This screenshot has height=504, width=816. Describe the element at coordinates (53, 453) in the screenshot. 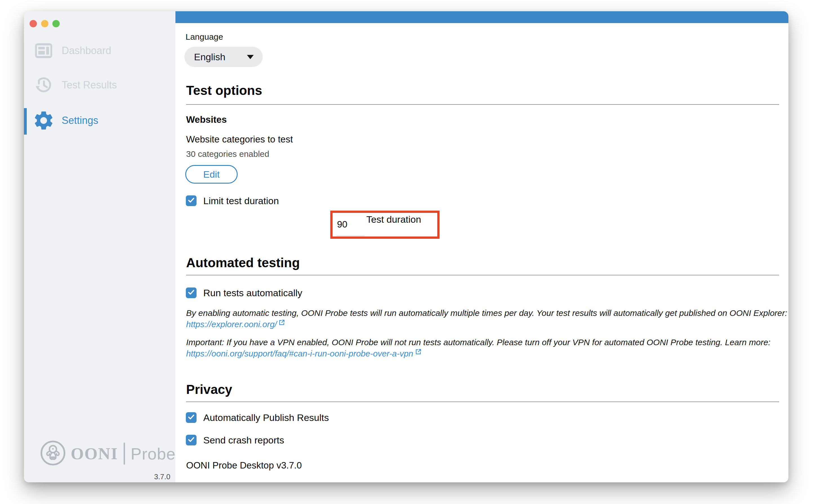

I see `ooni-octopus-icon` at that location.